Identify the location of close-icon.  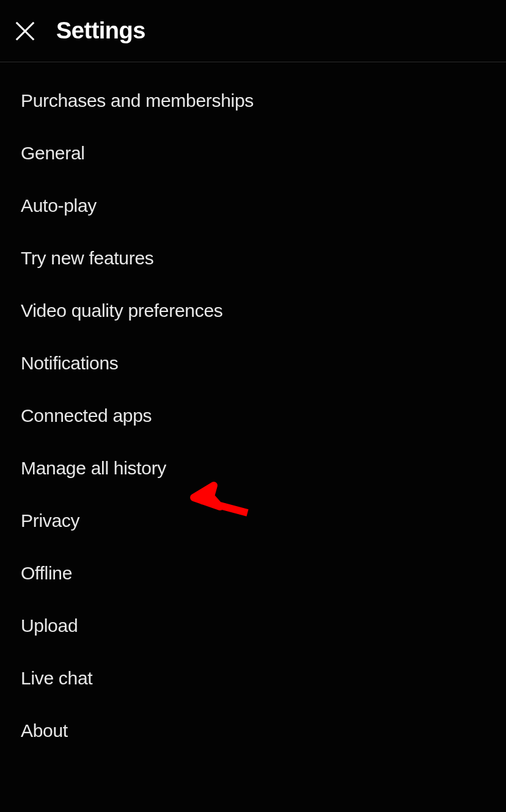
(25, 31).